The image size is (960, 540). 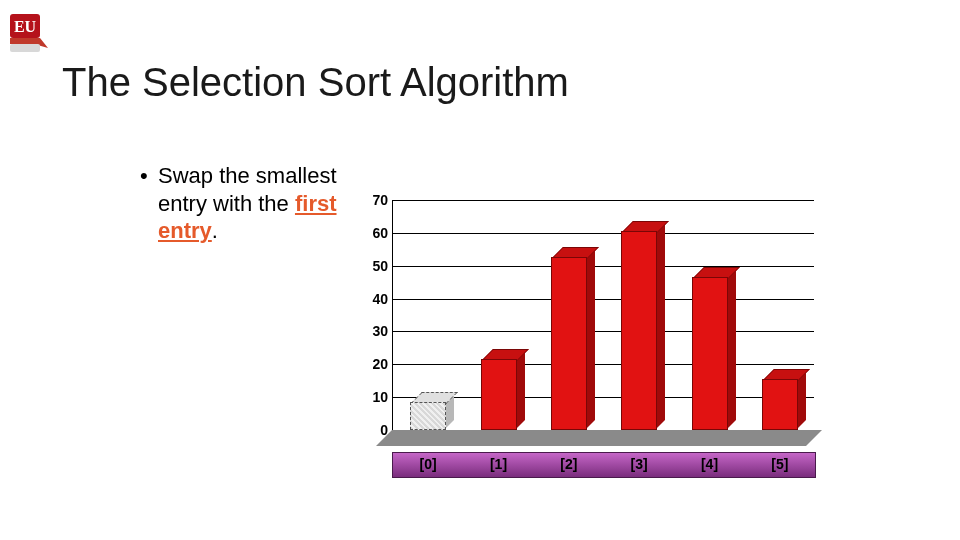 I want to click on y-tick-label: 70, so click(x=380, y=200).